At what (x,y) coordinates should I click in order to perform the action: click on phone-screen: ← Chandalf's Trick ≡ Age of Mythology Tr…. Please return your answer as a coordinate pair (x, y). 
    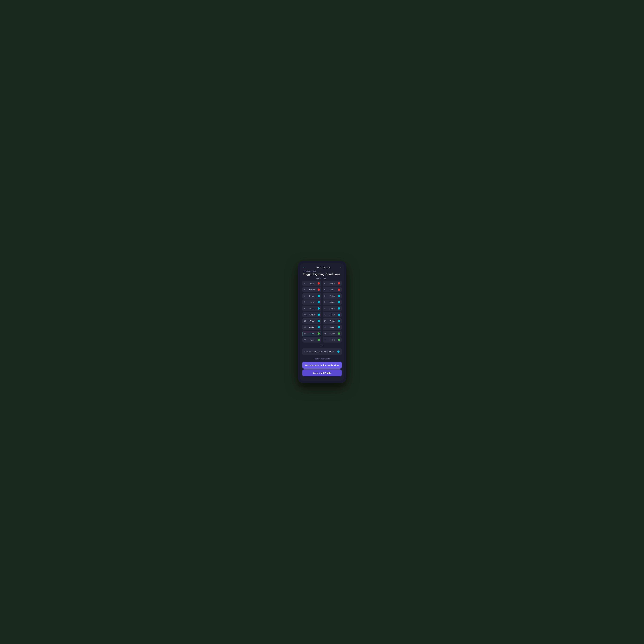
    Looking at the image, I should click on (322, 322).